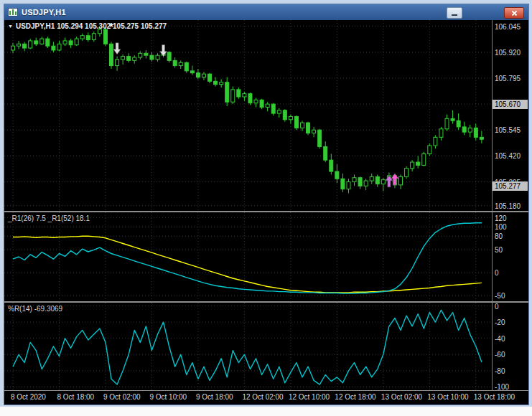  Describe the element at coordinates (91, 26) in the screenshot. I see `ohlc-readout: USDJPY,H1 105.294 105.302 105.275 105.27…` at that location.